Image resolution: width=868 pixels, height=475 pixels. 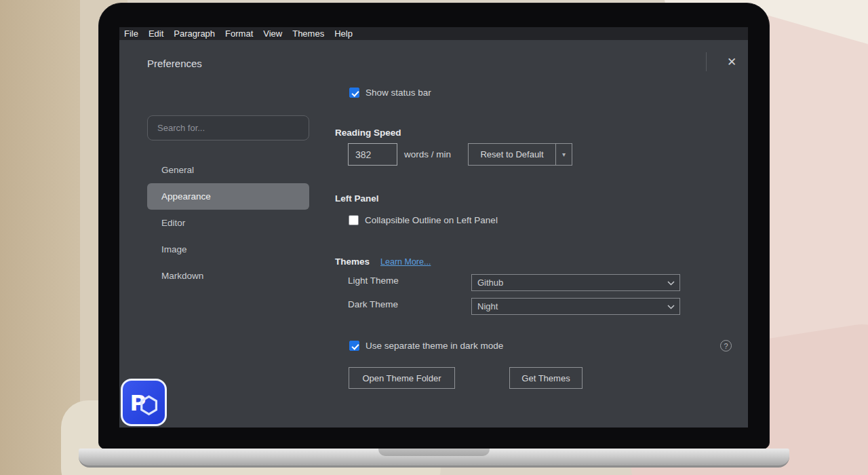 What do you see at coordinates (308, 34) in the screenshot?
I see `menu-themes: Themes` at bounding box center [308, 34].